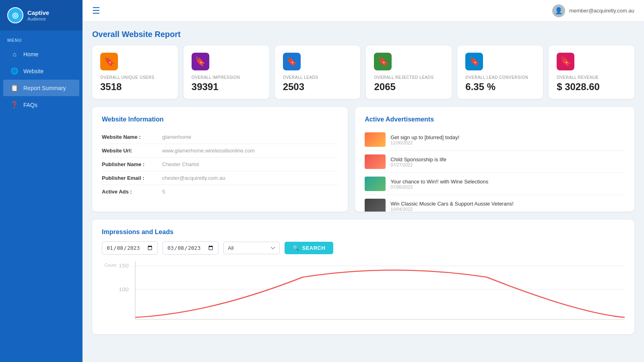 This screenshot has height=362, width=644. What do you see at coordinates (14, 105) in the screenshot?
I see `faqs-icon: ❓` at bounding box center [14, 105].